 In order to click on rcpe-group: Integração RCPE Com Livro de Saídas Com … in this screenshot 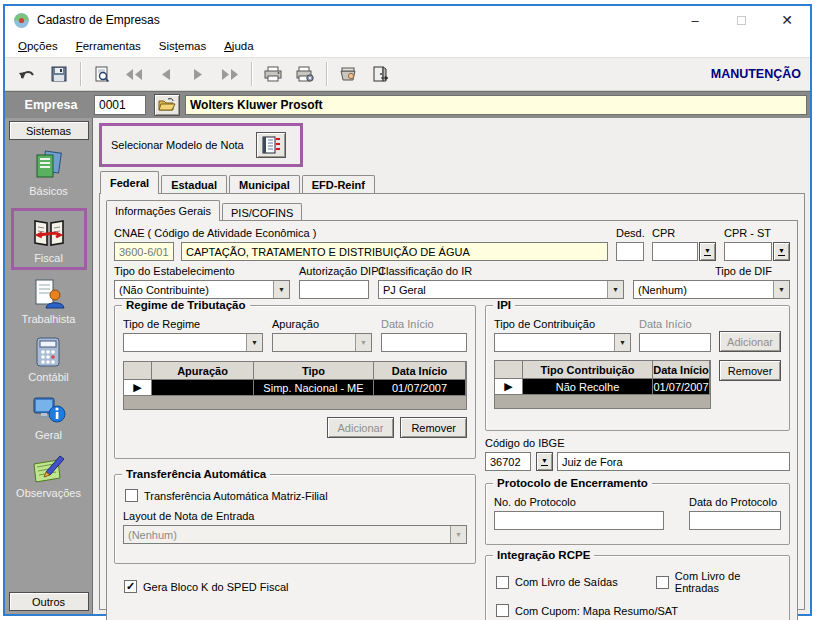, I will do `click(638, 588)`.